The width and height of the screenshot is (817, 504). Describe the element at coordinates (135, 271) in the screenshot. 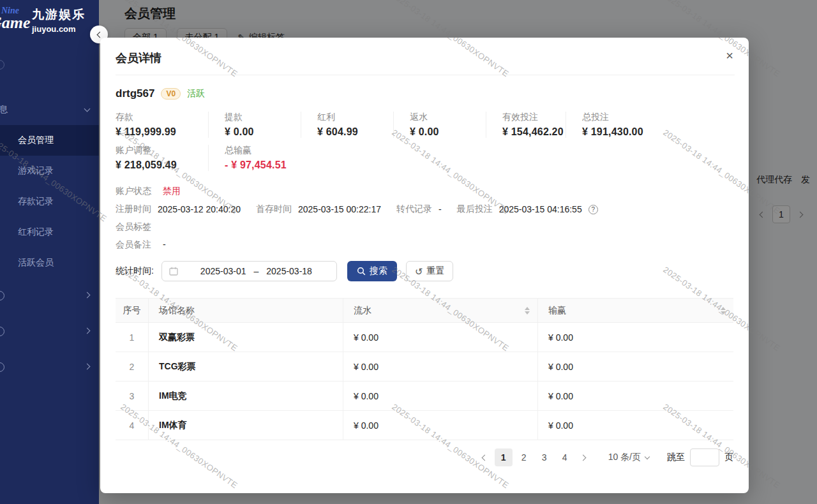

I see `stats-period-label: 统计时间:` at that location.